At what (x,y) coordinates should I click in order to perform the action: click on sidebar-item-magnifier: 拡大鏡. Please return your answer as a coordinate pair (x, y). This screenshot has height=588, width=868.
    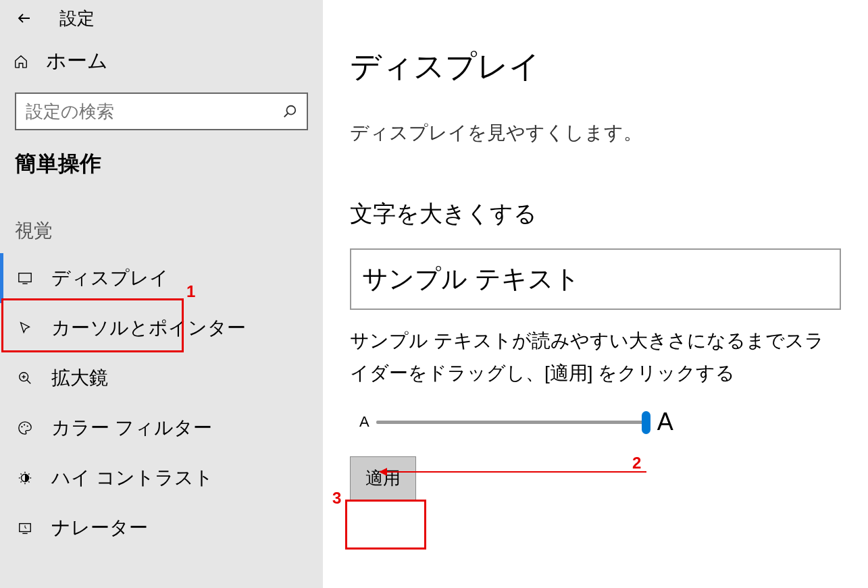
    Looking at the image, I should click on (161, 378).